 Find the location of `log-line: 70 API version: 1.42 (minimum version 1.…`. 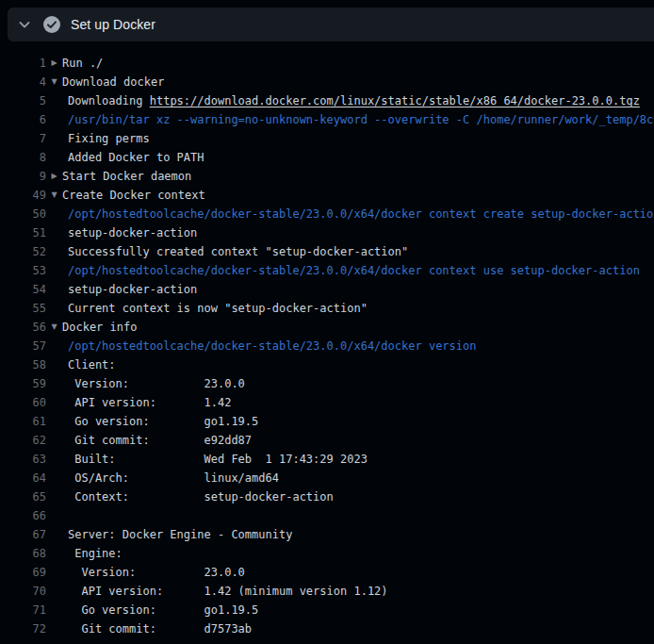

log-line: 70 API version: 1.42 (minimum version 1.… is located at coordinates (327, 591).